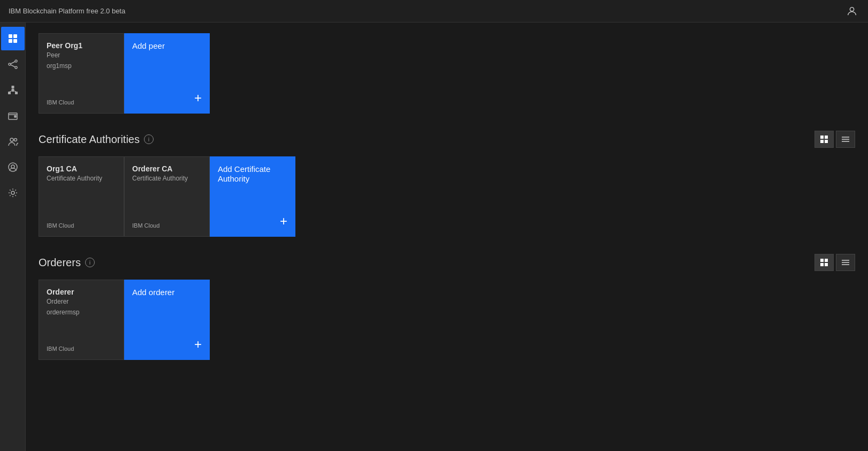  I want to click on add-ca-icon: +, so click(253, 221).